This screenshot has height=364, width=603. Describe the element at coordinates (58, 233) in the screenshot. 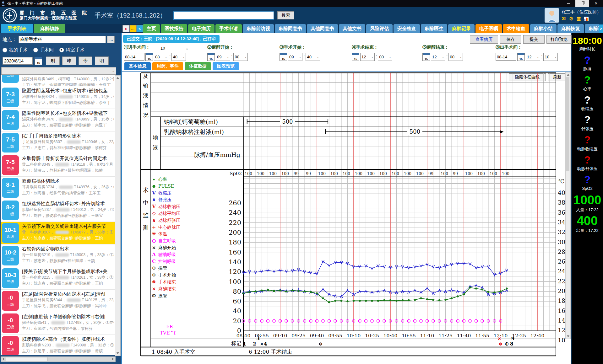

I see `surgery-list-item: 10-1四级关节镜下左后交叉韧带重建术+[左膝关节骨一科病房3207，T1458…` at that location.